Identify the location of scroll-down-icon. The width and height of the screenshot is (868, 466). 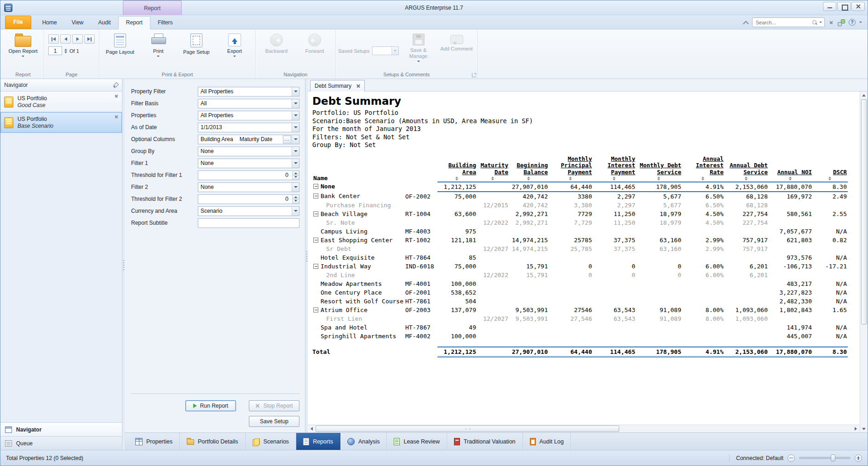
(864, 429).